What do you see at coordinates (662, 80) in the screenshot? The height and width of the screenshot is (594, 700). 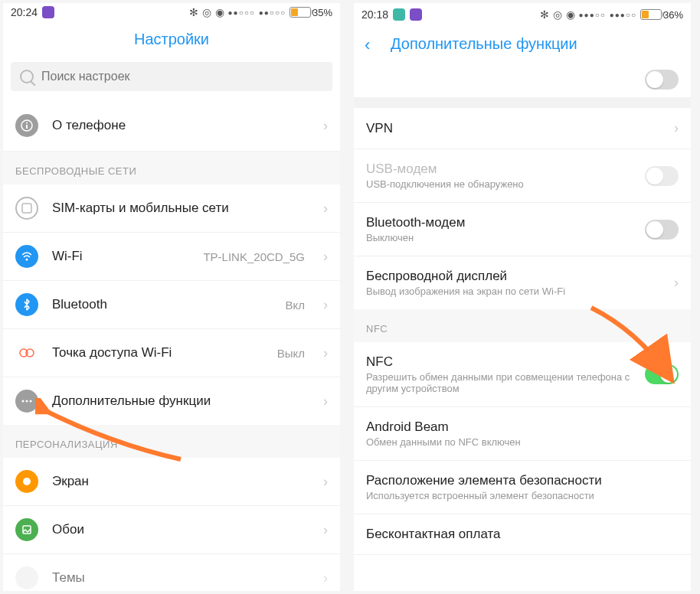 I see `toggle-partial` at bounding box center [662, 80].